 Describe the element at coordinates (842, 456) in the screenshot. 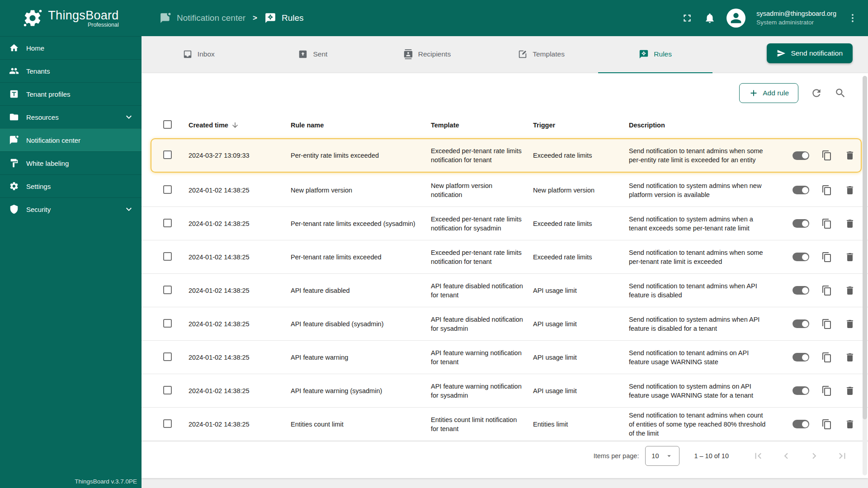

I see `last-page-icon` at that location.